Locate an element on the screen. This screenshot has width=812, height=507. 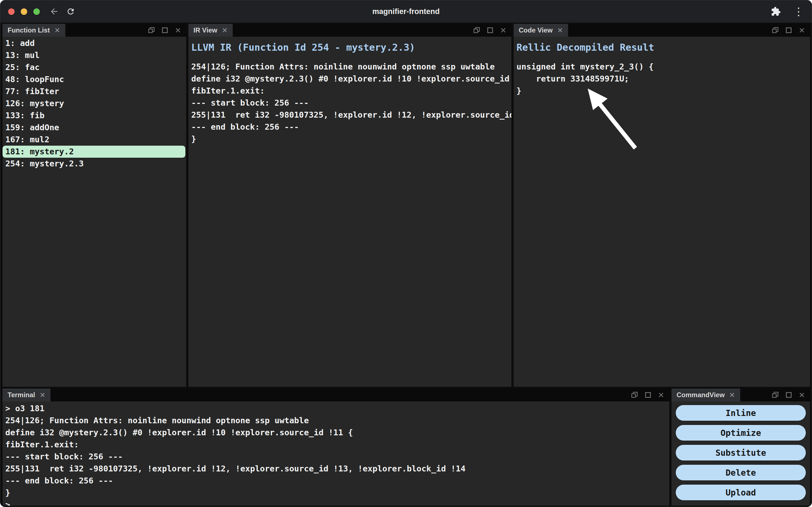
tab-label: IR View is located at coordinates (205, 30).